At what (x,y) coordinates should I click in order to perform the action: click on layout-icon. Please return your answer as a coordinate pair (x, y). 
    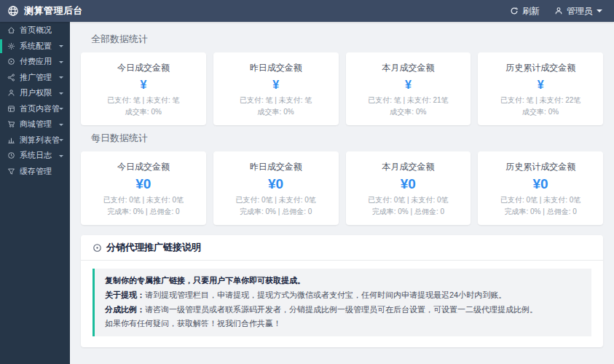
    Looking at the image, I should click on (12, 109).